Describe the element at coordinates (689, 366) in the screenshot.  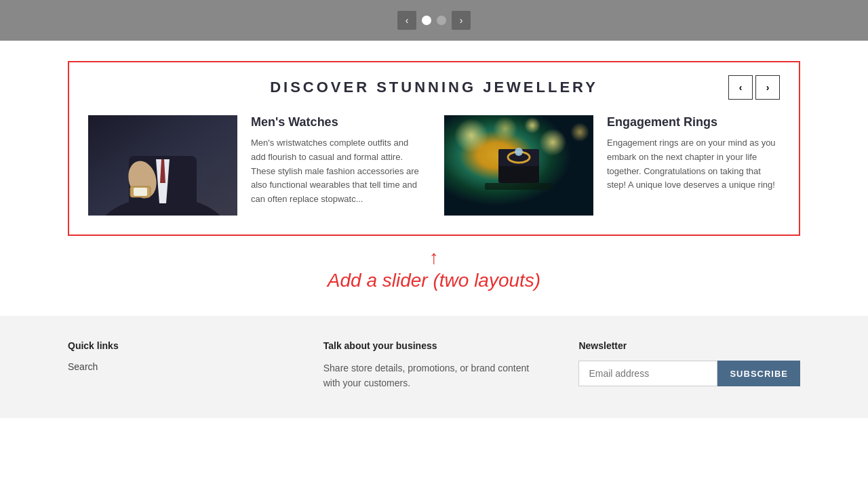
I see `footer-newsletter: Newsletter SUBSCRIBE` at that location.